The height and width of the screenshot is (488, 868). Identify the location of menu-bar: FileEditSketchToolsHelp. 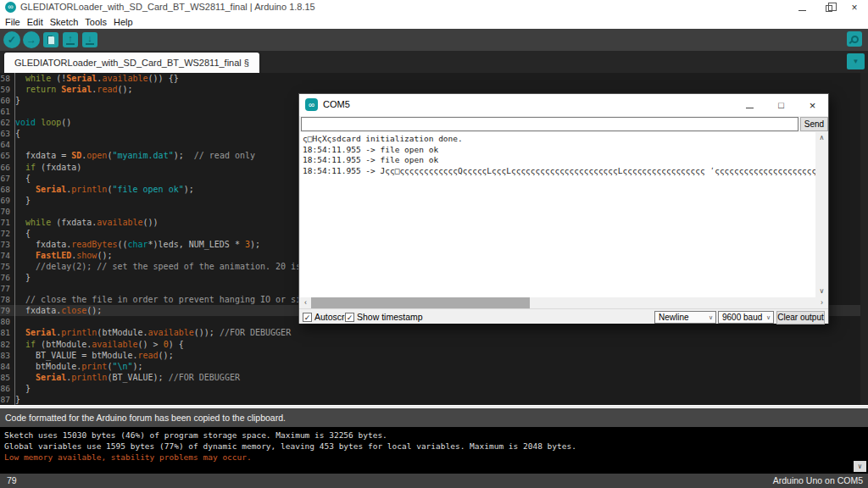
(434, 22).